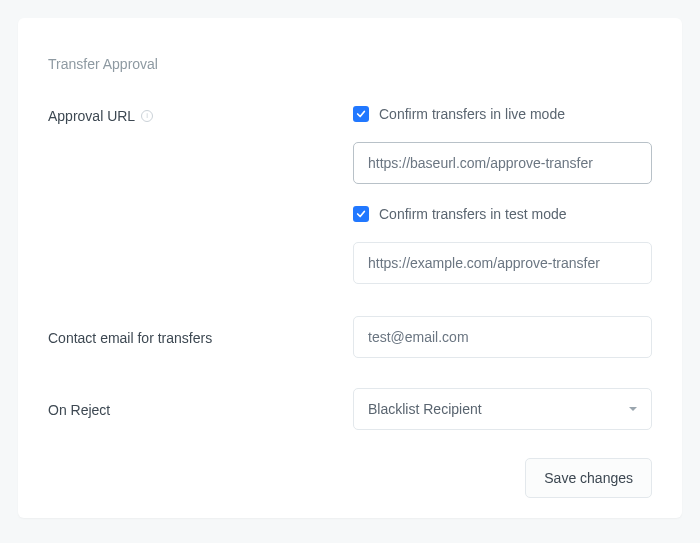 Image resolution: width=700 pixels, height=543 pixels. I want to click on on-reject-row: On Reject Blacklist Recipient, so click(350, 409).